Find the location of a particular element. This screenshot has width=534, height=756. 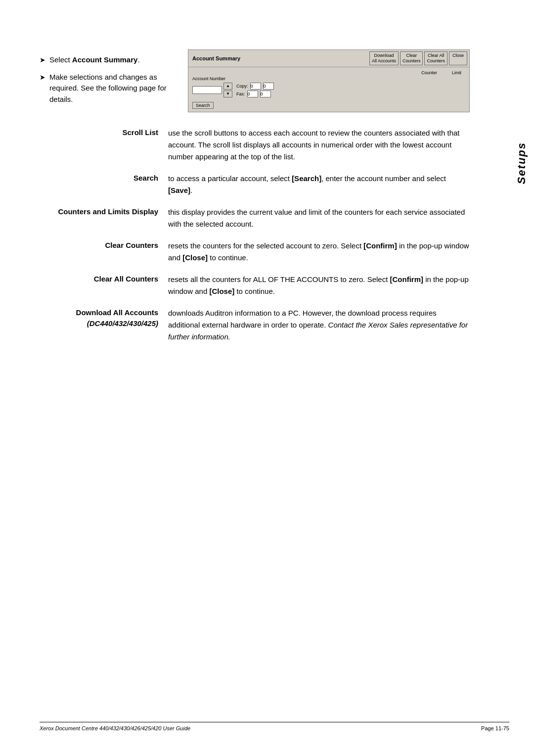

setups-sidebar: Setups is located at coordinates (522, 163).